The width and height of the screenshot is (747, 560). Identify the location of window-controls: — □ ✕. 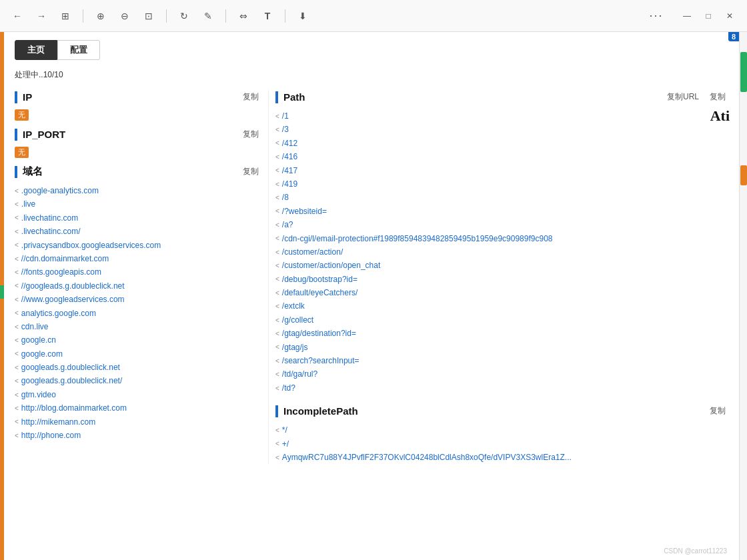
(708, 16).